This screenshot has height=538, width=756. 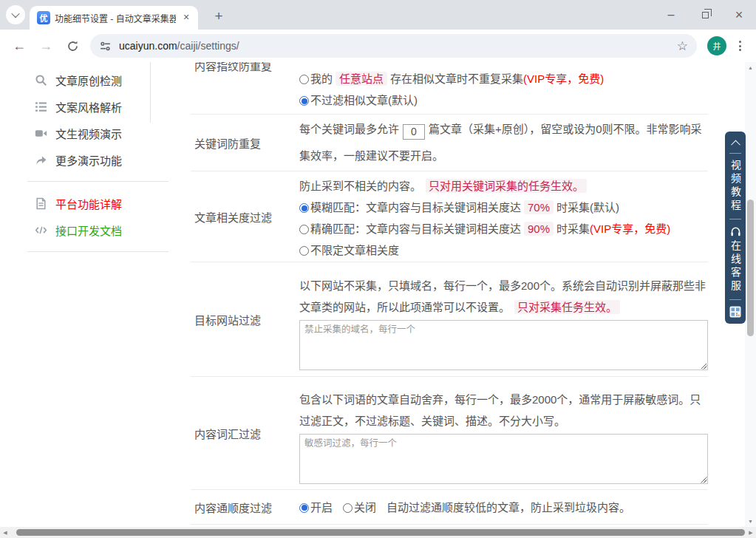 What do you see at coordinates (449, 433) in the screenshot?
I see `setting-row-word-filter: 内容词汇过滤 包含以下词语的文章自动舍弃，每行一个，最多2000个，通常用于屏蔽…` at bounding box center [449, 433].